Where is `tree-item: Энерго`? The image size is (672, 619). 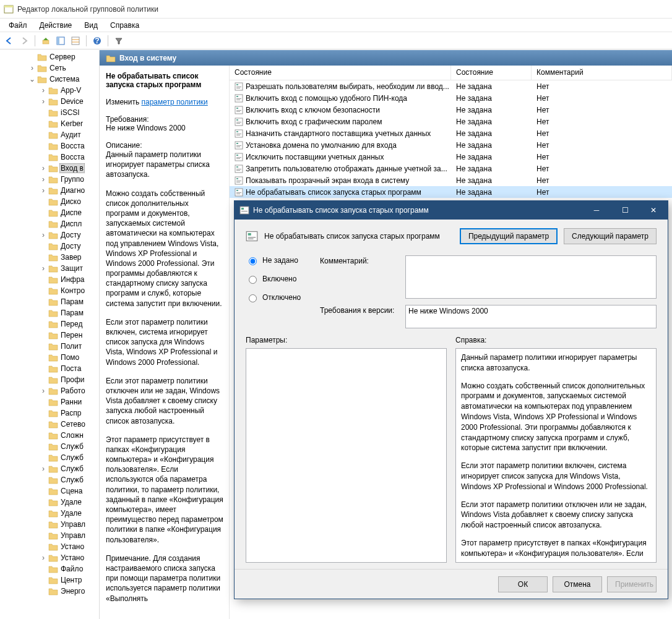 tree-item: Энерго is located at coordinates (50, 591).